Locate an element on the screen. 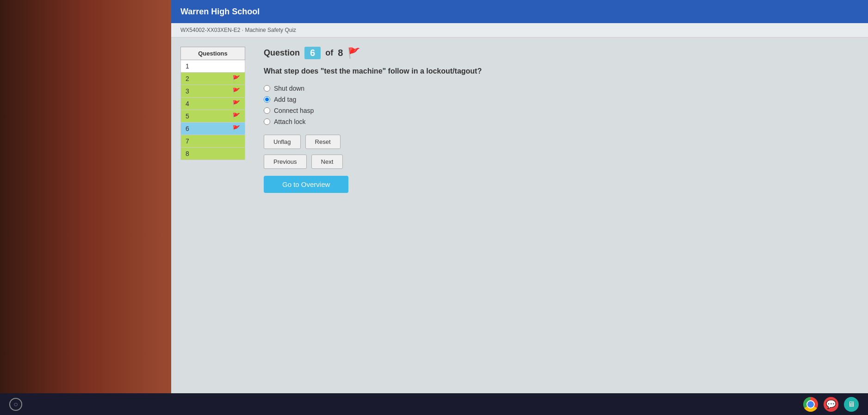 The width and height of the screenshot is (868, 415). answer-text-4: Attach lock is located at coordinates (290, 122).